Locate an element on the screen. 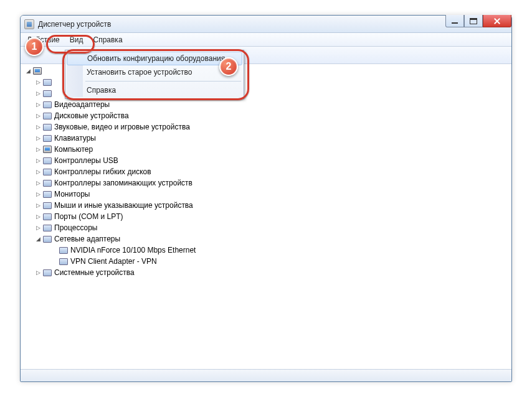 The height and width of the screenshot is (397, 532). tree-node-label: Контроллеры запоминающих устройств is located at coordinates (123, 183).